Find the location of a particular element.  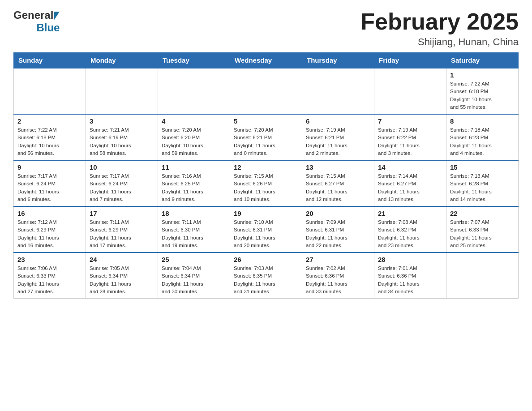

day-number: 24 is located at coordinates (122, 260).